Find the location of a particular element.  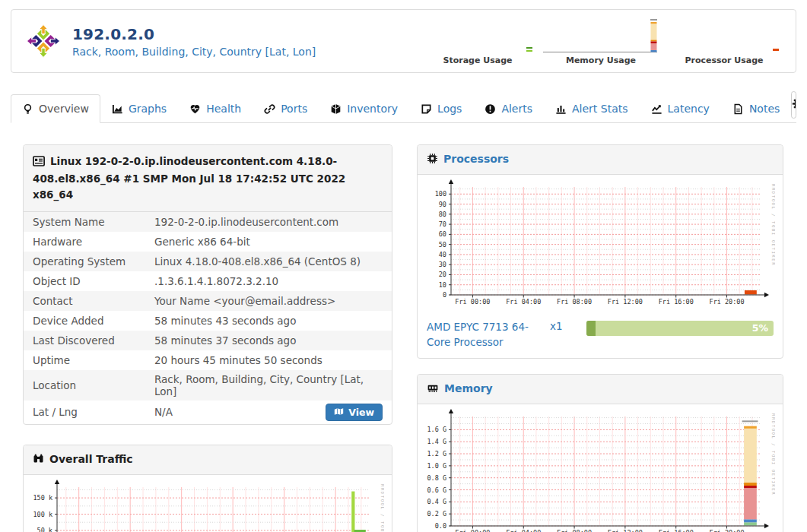

overall-traffic-header: Overall Traffic is located at coordinates (208, 461).